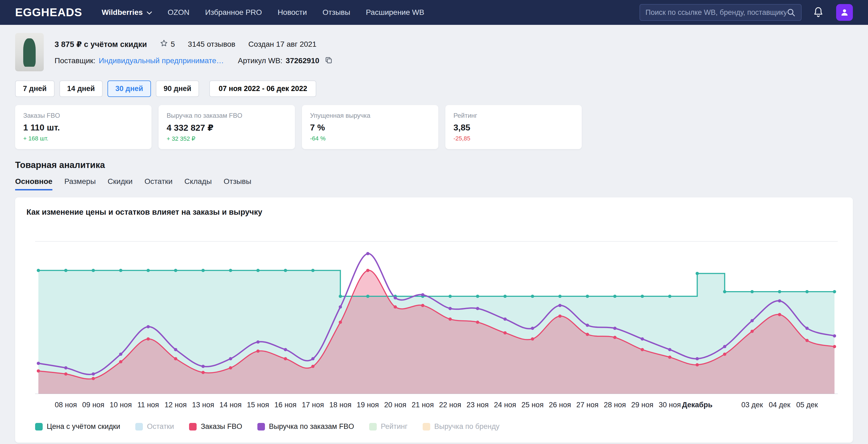 The width and height of the screenshot is (868, 444). What do you see at coordinates (818, 12) in the screenshot?
I see `notifications-button` at bounding box center [818, 12].